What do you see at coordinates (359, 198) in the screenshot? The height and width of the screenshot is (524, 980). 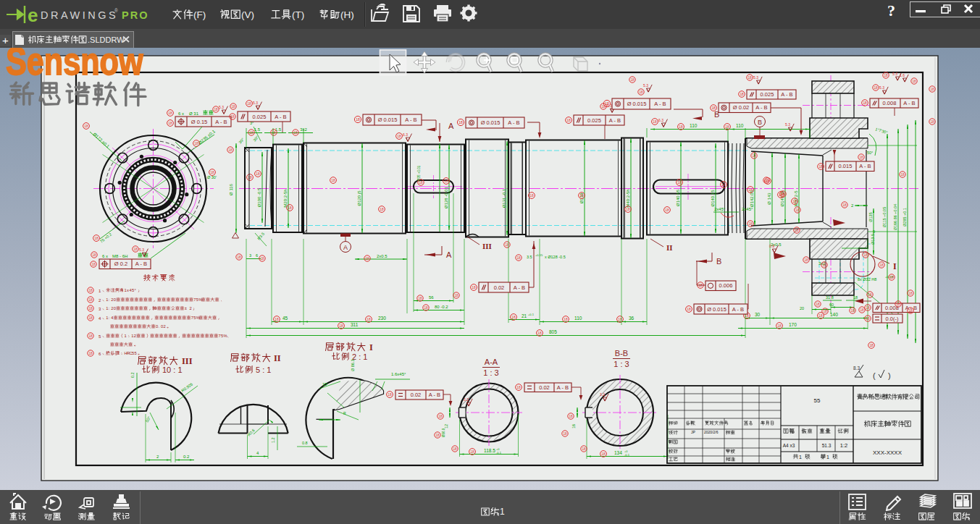 I see `svg-text: Ø120 j5` at bounding box center [359, 198].